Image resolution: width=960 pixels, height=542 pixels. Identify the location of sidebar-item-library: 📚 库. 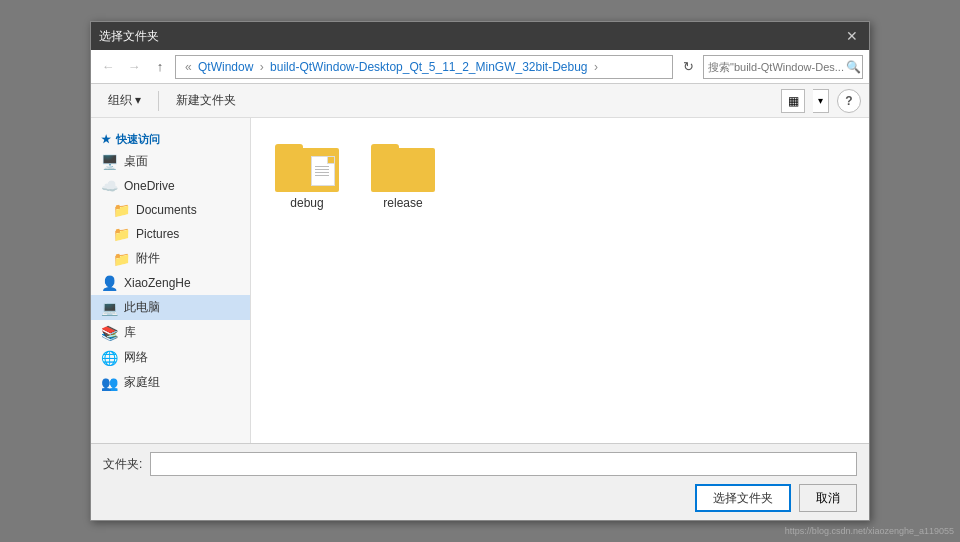
(170, 332).